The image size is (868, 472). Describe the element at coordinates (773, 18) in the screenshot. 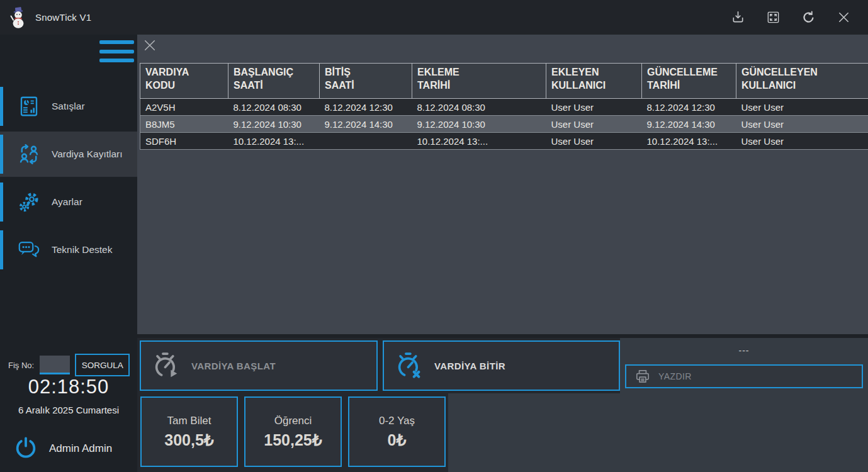

I see `maximize-icon` at that location.